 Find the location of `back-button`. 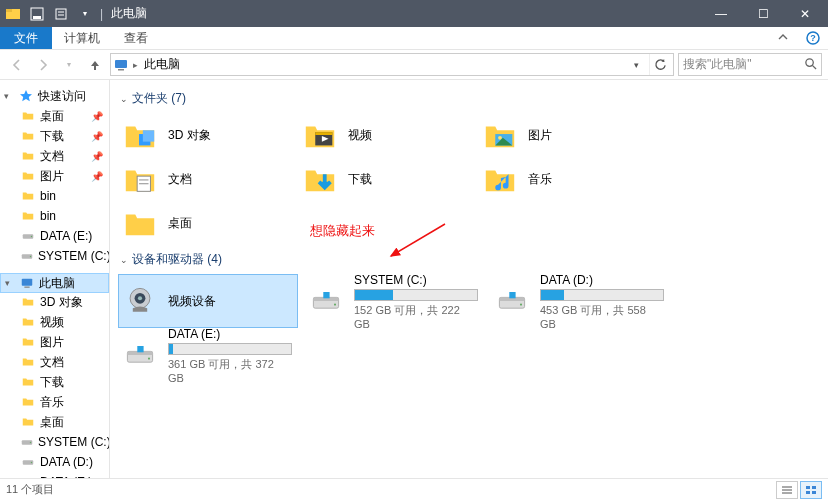

back-button is located at coordinates (17, 65).